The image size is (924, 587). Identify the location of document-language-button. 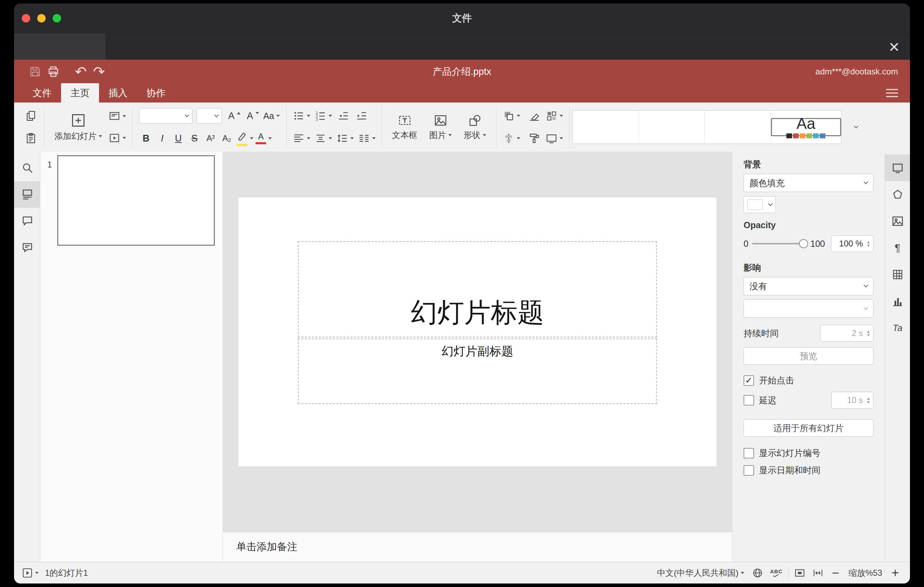
(757, 573).